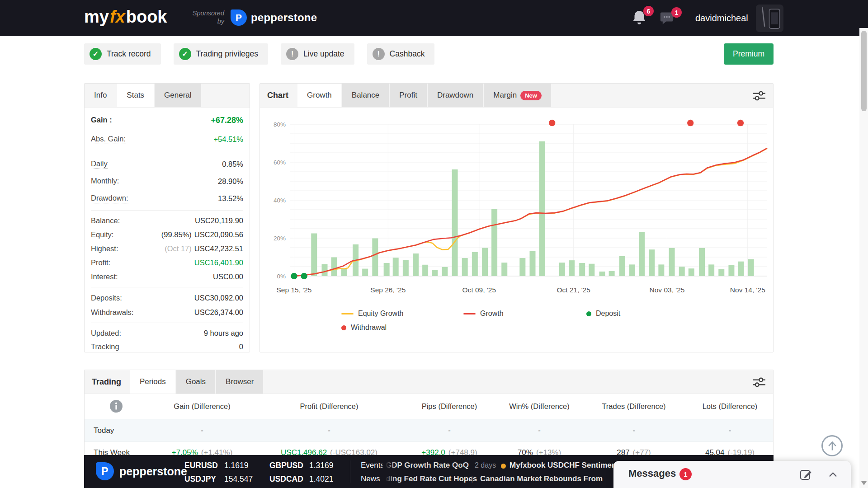 This screenshot has width=868, height=488. I want to click on stat-row-abs-gain: Abs. Gain:+54.51%, so click(167, 139).